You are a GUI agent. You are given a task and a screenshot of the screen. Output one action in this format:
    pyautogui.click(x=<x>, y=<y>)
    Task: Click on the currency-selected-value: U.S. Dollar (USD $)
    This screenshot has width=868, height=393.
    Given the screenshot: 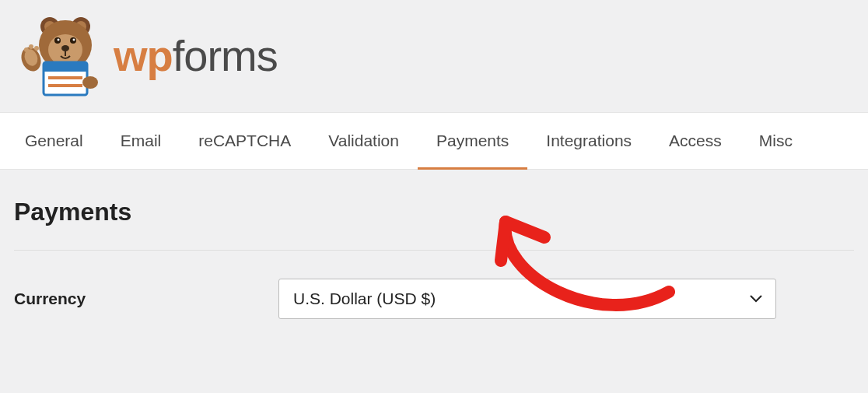 What is the action you would take?
    pyautogui.click(x=364, y=299)
    